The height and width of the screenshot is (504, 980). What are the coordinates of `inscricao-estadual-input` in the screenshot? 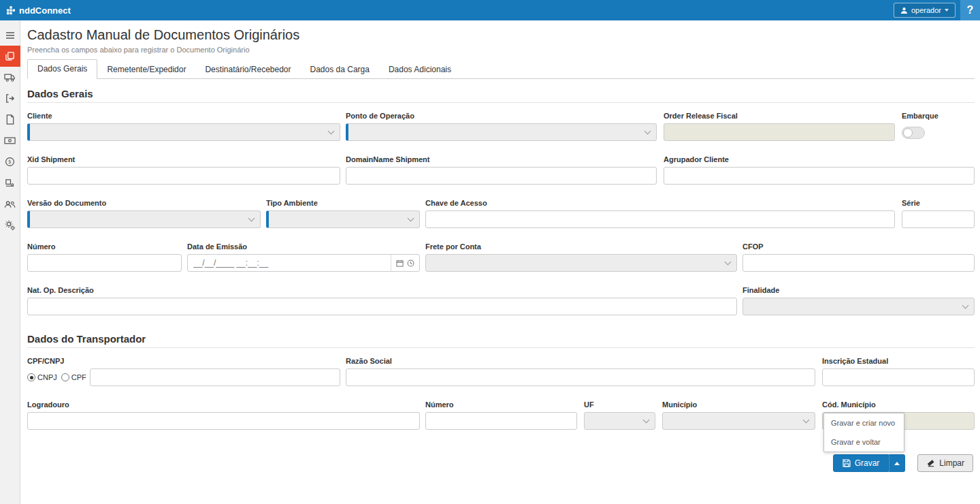 It's located at (898, 377).